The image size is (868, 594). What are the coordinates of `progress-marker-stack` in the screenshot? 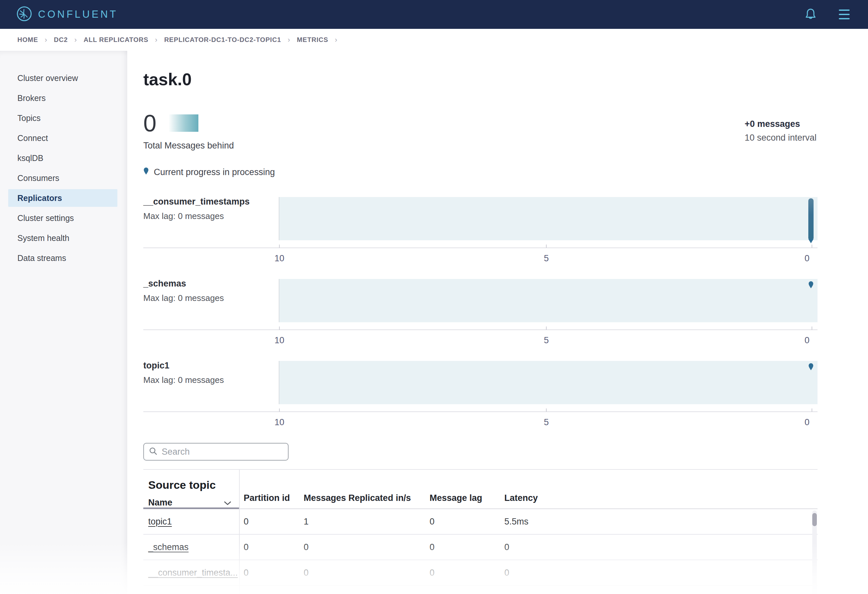 It's located at (811, 219).